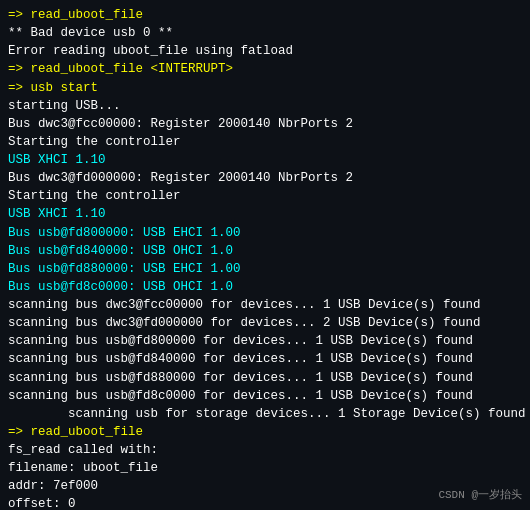 Image resolution: width=530 pixels, height=510 pixels. What do you see at coordinates (480, 494) in the screenshot?
I see `watermark: CSDN @一岁抬头` at bounding box center [480, 494].